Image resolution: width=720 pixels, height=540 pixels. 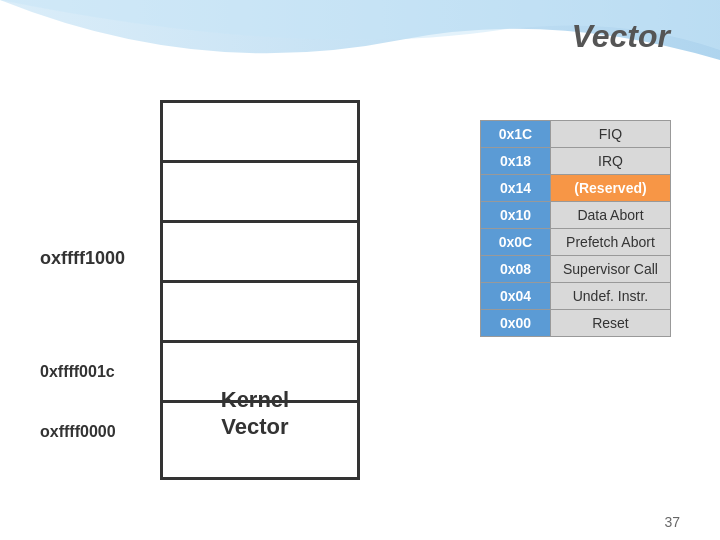 I want to click on table-cell-name: Undef. Instr., so click(x=611, y=296).